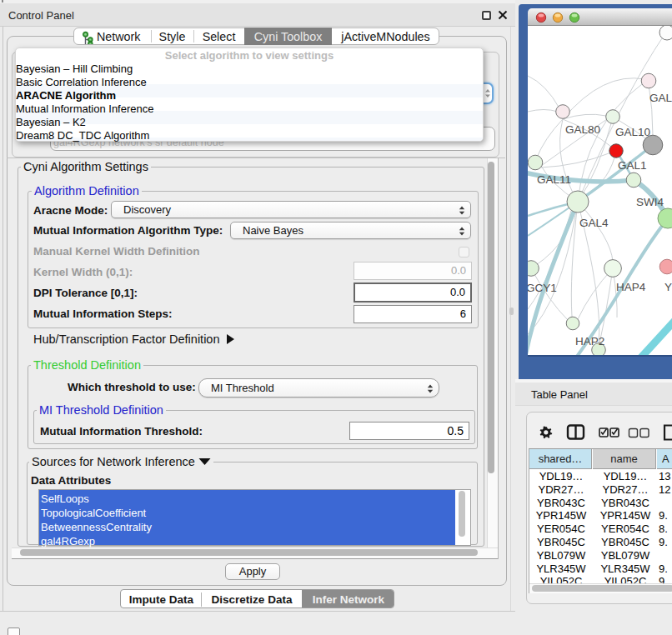 The image size is (672, 635). What do you see at coordinates (650, 202) in the screenshot?
I see `svg-text: SWI4` at bounding box center [650, 202].